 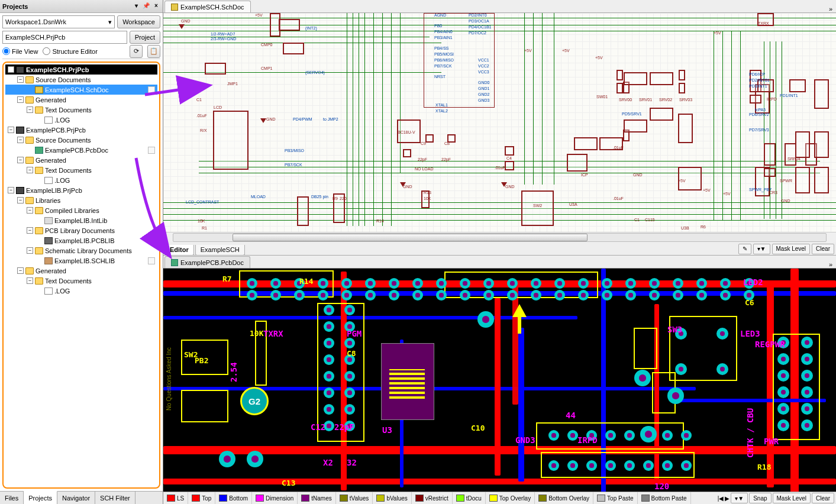 What do you see at coordinates (115, 498) in the screenshot?
I see `bottom-tab-sch-filter: SCH Filter` at bounding box center [115, 498].